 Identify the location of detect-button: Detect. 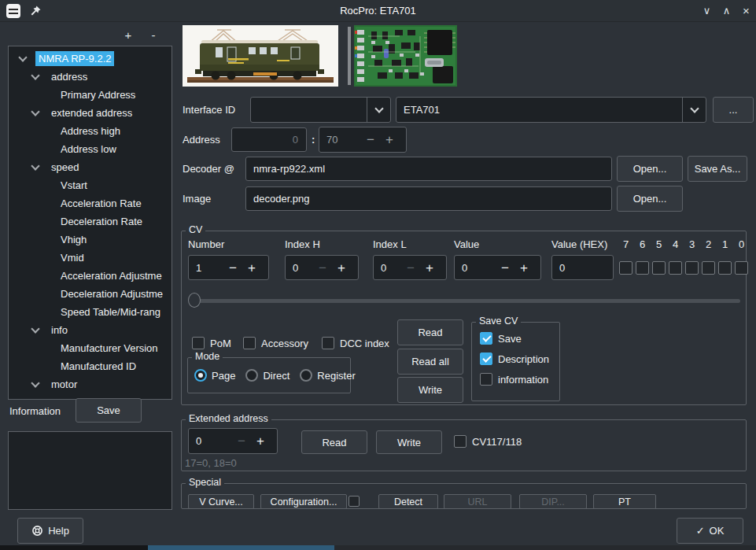
(408, 502).